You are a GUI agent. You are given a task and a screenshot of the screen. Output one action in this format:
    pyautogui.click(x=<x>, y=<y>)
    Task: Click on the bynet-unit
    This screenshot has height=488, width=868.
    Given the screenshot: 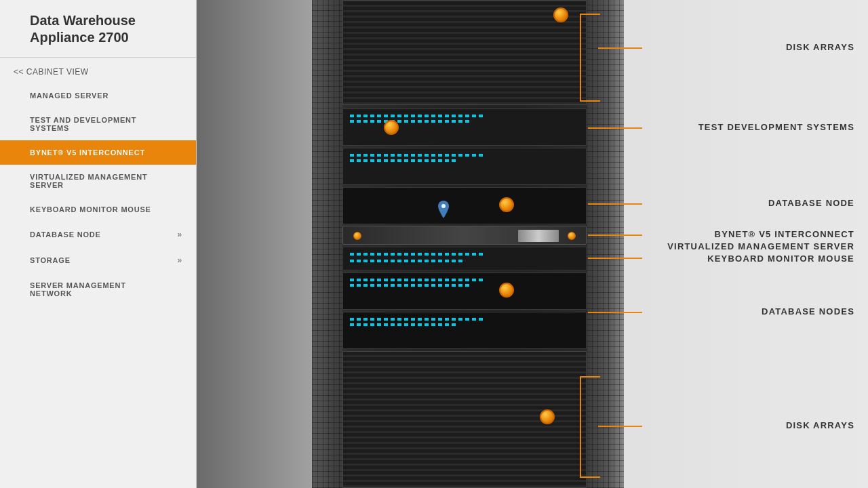 What is the action you would take?
    pyautogui.click(x=465, y=235)
    